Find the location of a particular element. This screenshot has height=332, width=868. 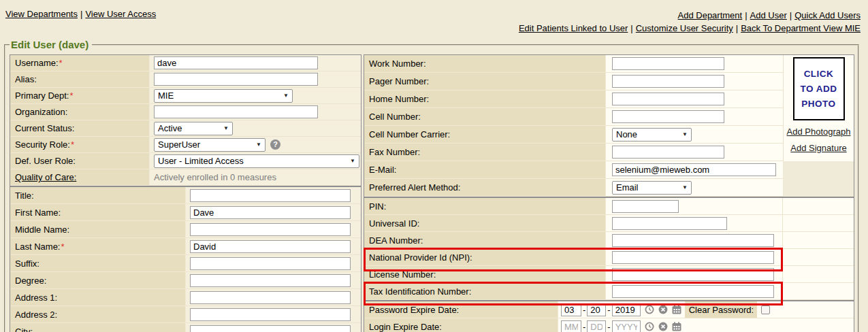

home-number-input is located at coordinates (669, 99).